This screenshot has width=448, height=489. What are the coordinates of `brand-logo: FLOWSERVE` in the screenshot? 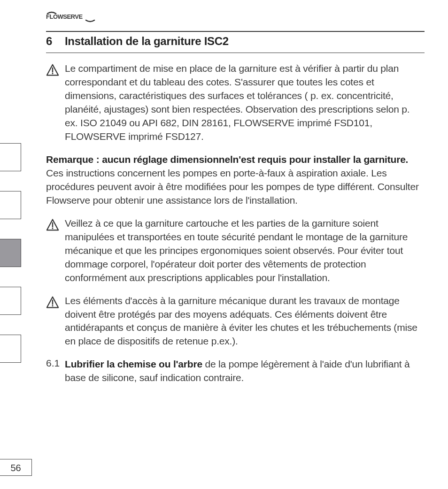 It's located at (72, 18).